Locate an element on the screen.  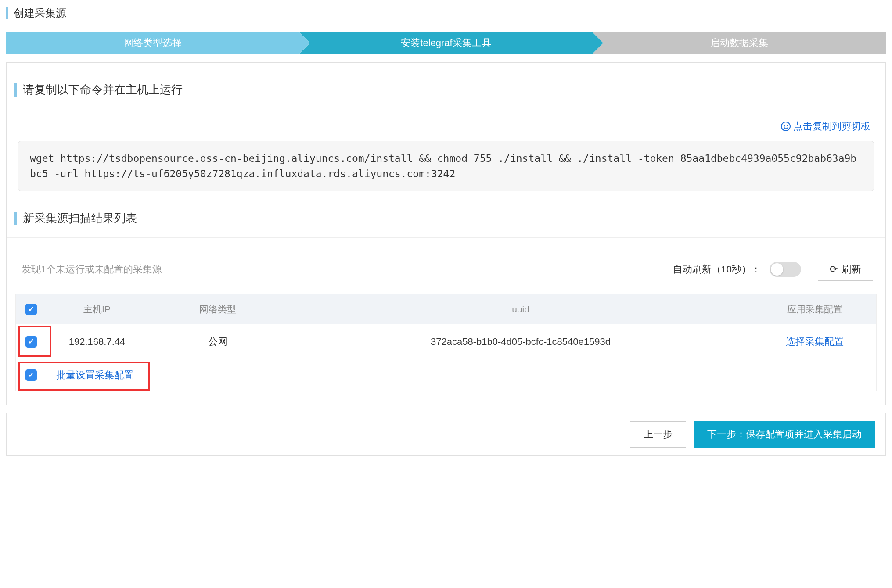
copy-to-clipboard-link: C 点击复制到剪切板 is located at coordinates (446, 129).